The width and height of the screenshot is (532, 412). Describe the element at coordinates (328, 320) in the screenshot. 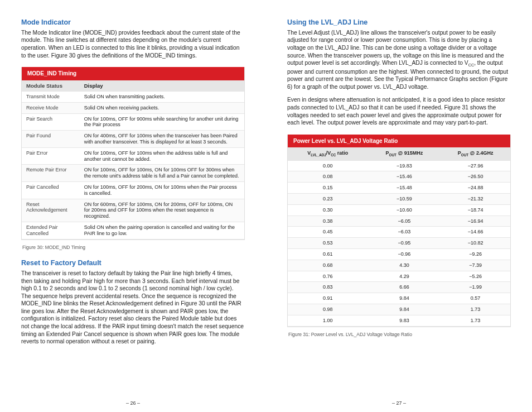

I see `cell-ratio: 1.00` at that location.